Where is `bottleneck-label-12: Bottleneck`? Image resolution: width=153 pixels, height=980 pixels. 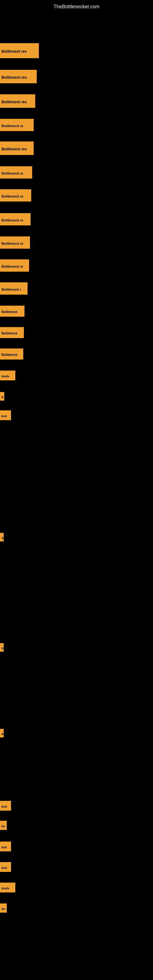
bottleneck-label-12: Bottleneck is located at coordinates (12, 311).